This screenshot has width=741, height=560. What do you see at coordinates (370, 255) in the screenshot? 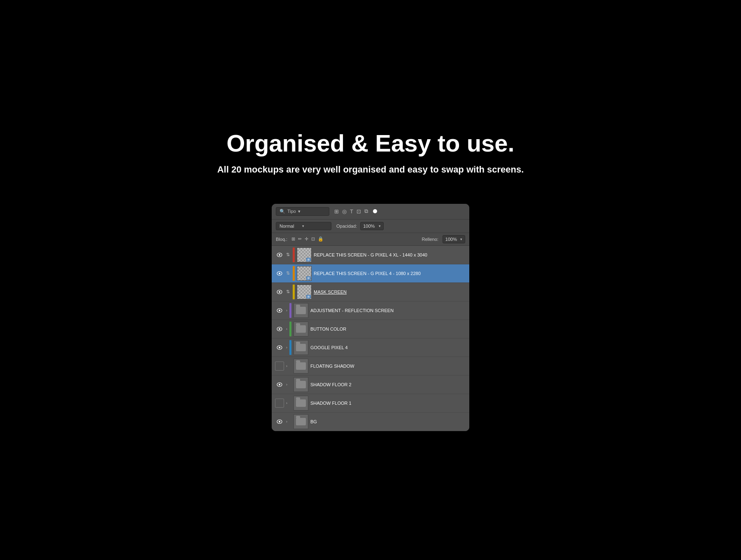
I see `layer-item: ⇅⊞REPLACE THIS SCREEN - G PIXEL 4 XL - 1…` at bounding box center [370, 255].